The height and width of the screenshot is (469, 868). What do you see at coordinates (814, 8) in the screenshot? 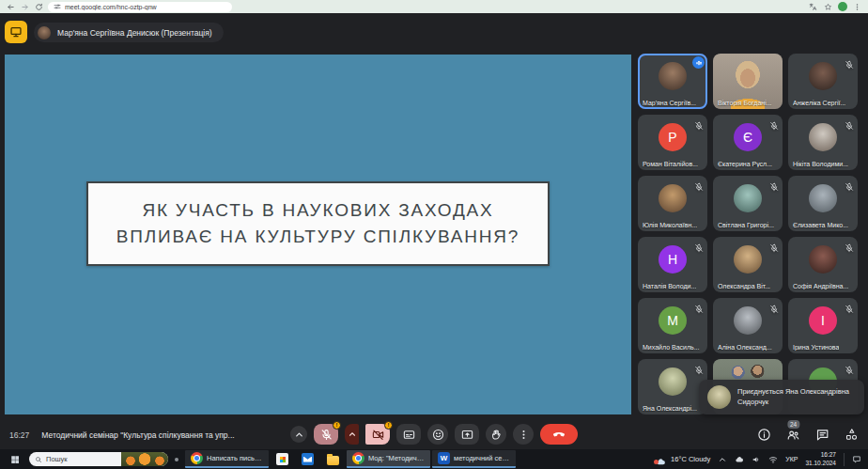
I see `translate-icon` at bounding box center [814, 8].